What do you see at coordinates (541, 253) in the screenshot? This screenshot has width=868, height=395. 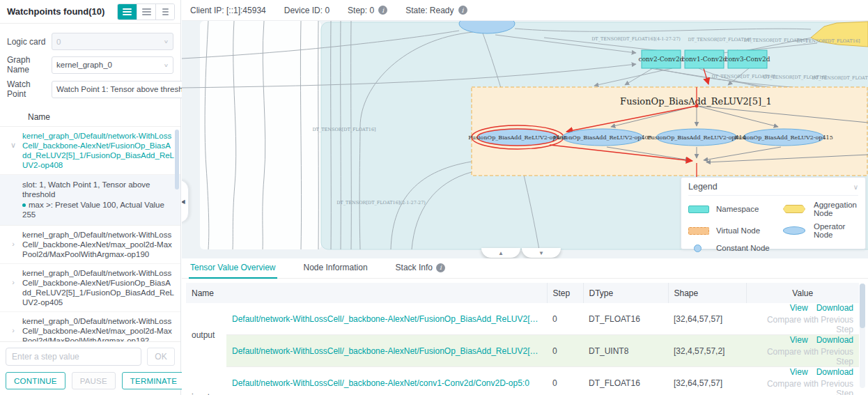 I see `graph-pan-down-button: ▼` at bounding box center [541, 253].